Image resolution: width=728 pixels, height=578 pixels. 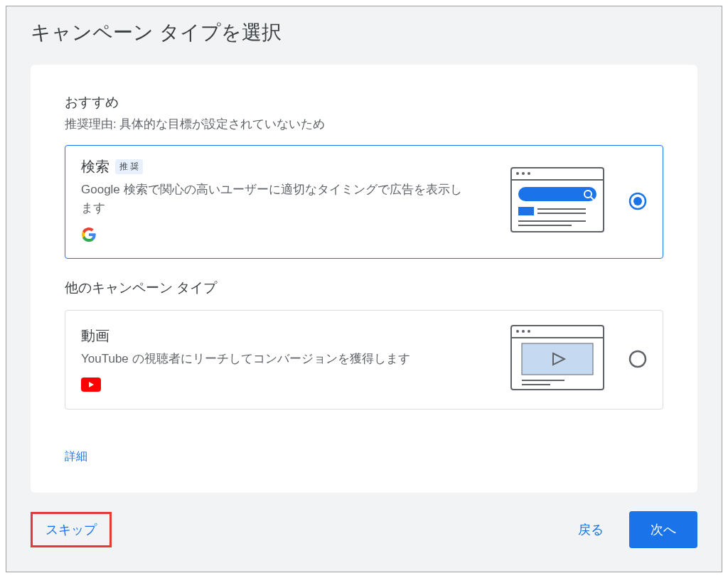 What do you see at coordinates (129, 166) in the screenshot?
I see `recommended-badge: 推 奨` at bounding box center [129, 166].